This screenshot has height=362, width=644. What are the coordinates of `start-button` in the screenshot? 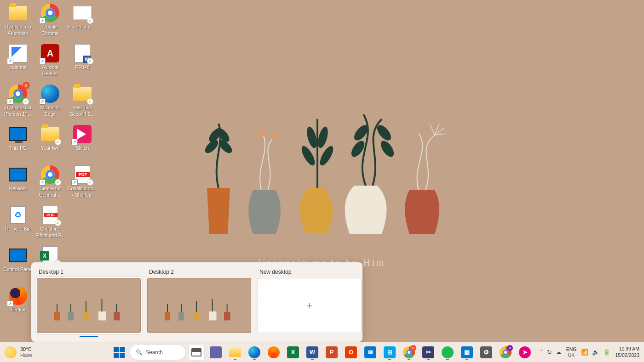 It's located at (119, 352).